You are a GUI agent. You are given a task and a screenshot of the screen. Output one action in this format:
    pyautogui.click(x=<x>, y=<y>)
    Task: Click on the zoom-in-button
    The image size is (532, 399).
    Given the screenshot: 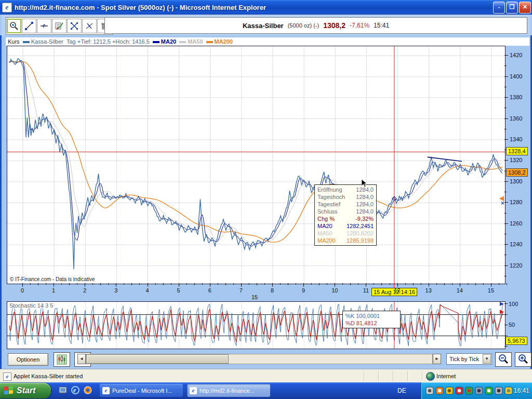 What is the action you would take?
    pyautogui.click(x=523, y=360)
    